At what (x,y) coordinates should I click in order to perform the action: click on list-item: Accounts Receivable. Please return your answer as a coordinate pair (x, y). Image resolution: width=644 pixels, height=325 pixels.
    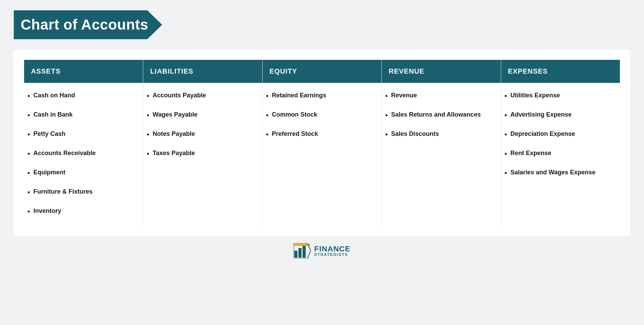
    Looking at the image, I should click on (83, 154).